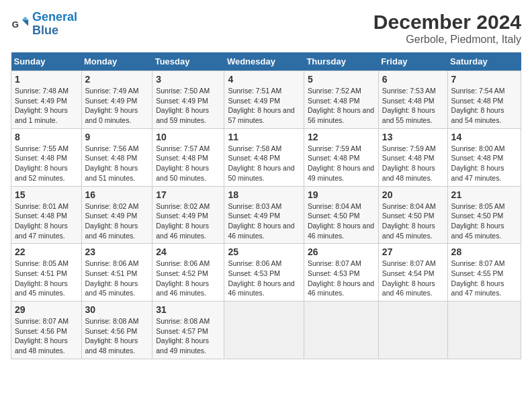  I want to click on calendar-header-row: SundayMondayTuesdayWednesdayThursdayFrid…, so click(266, 62).